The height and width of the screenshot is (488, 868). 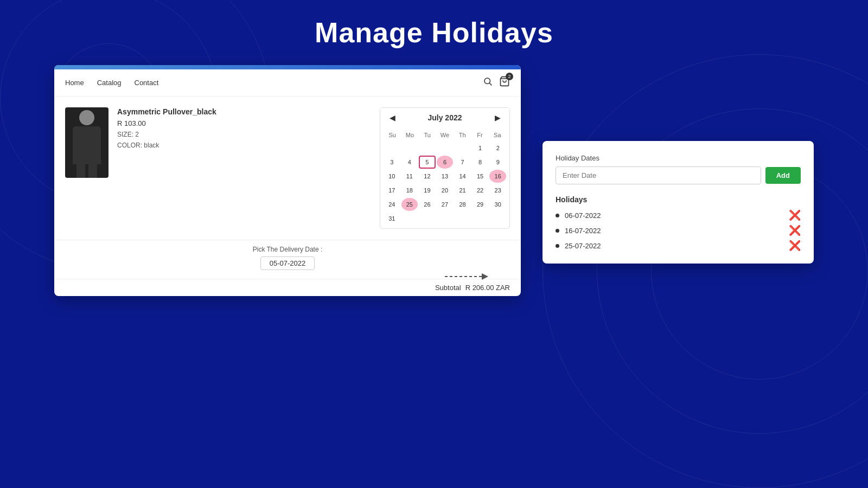 What do you see at coordinates (481, 148) in the screenshot?
I see `calendar-day-1: 1` at bounding box center [481, 148].